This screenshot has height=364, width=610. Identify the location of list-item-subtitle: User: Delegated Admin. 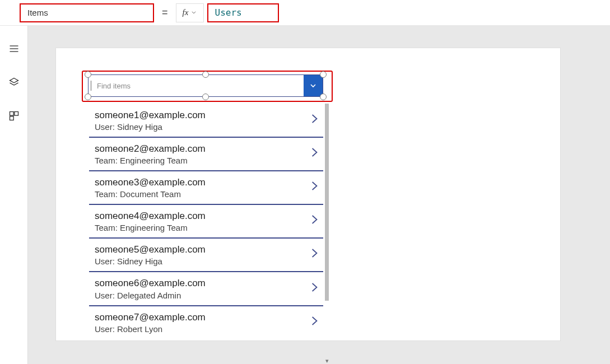
(198, 296).